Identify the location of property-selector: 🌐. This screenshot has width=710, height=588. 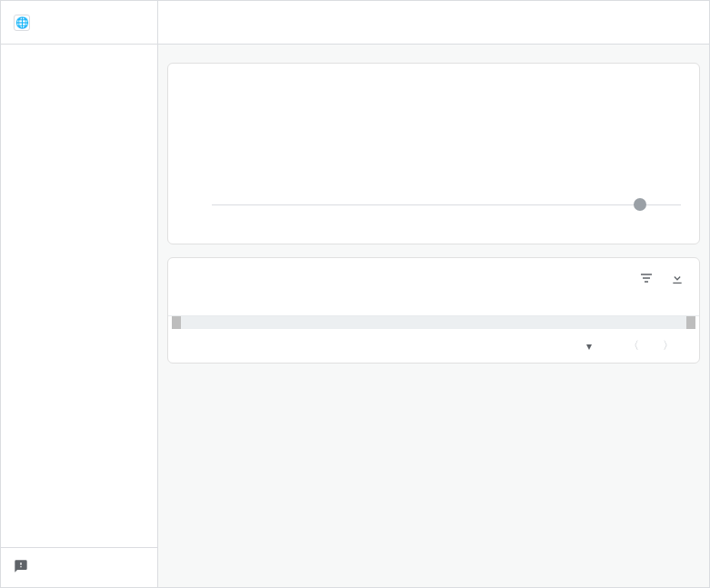
(79, 23).